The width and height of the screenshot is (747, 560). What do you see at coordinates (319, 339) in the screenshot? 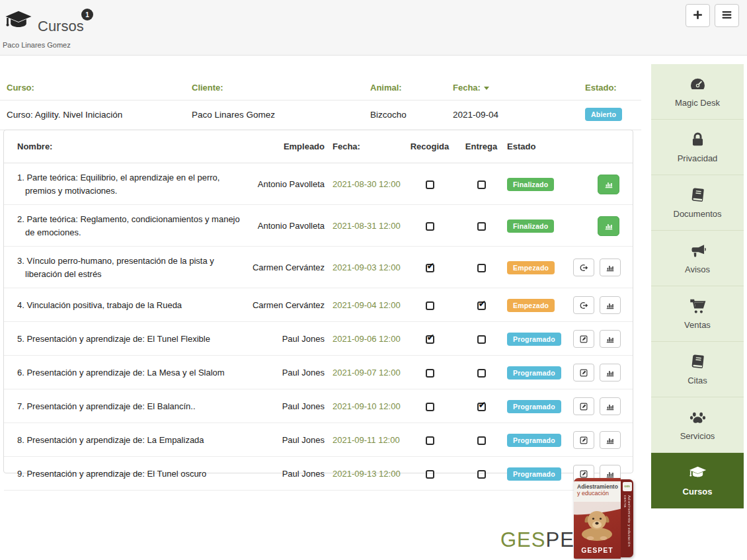
I see `table-row: 5. Presentación y aprendizaje de: El Tun…` at bounding box center [319, 339].